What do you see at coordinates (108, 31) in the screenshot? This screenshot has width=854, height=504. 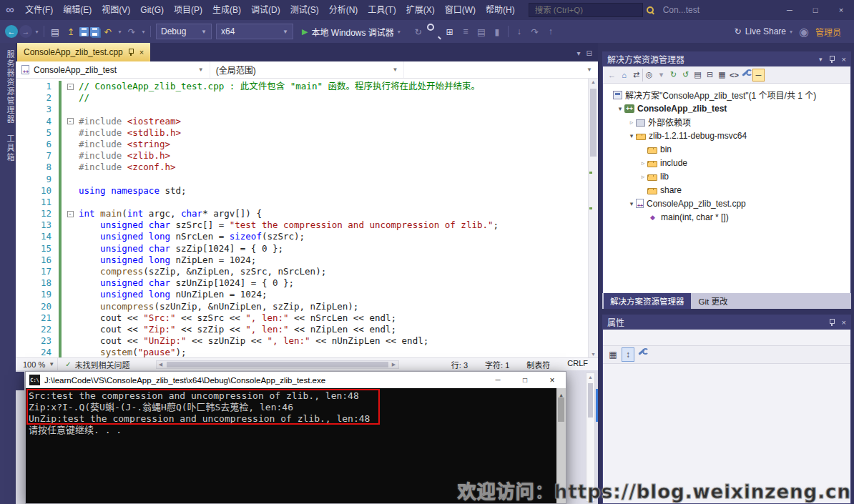 I see `undo-icon: ↶` at bounding box center [108, 31].